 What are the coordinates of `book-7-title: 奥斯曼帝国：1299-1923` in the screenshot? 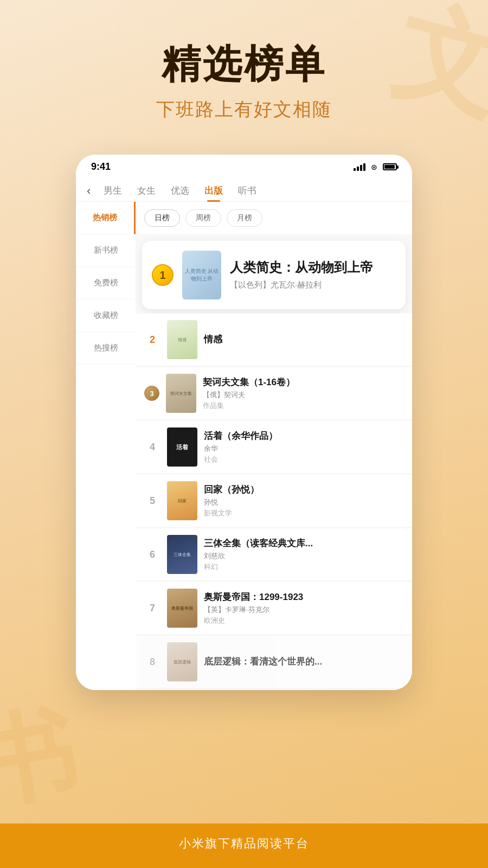 It's located at (304, 597).